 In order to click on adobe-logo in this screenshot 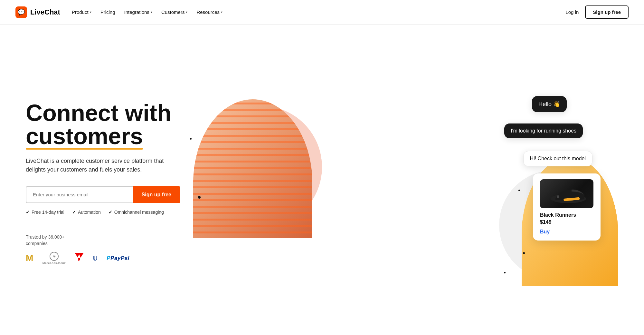, I will do `click(79, 258)`.